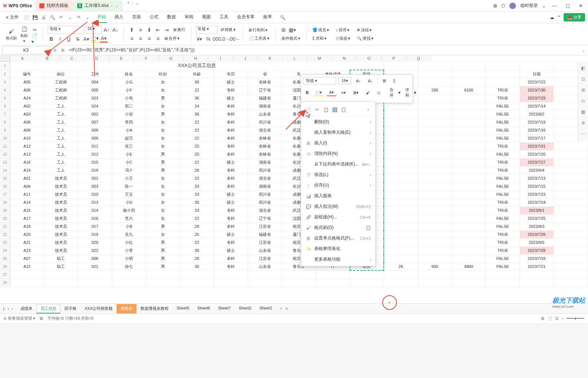  What do you see at coordinates (129, 234) in the screenshot?
I see `cell: 吴九` at bounding box center [129, 234].